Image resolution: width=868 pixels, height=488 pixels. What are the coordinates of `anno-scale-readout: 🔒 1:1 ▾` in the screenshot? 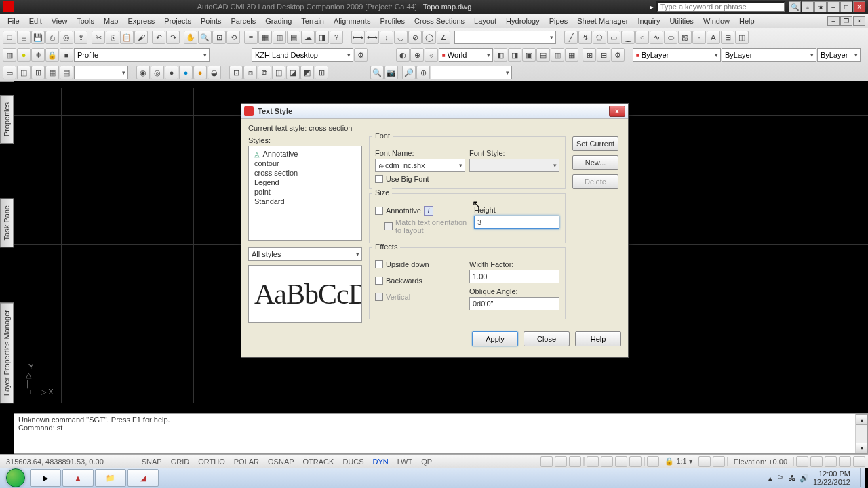 It's located at (678, 461).